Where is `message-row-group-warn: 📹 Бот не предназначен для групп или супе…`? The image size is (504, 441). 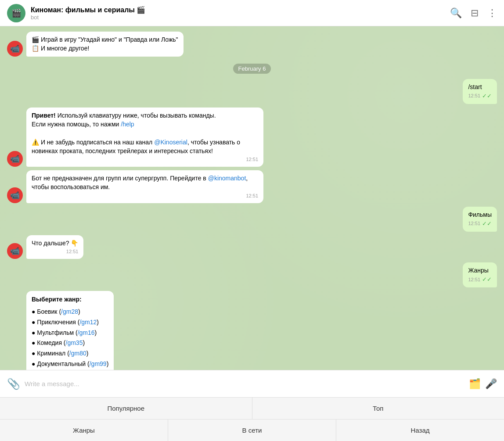 message-row-group-warn: 📹 Бот не предназначен для групп или супе… is located at coordinates (252, 187).